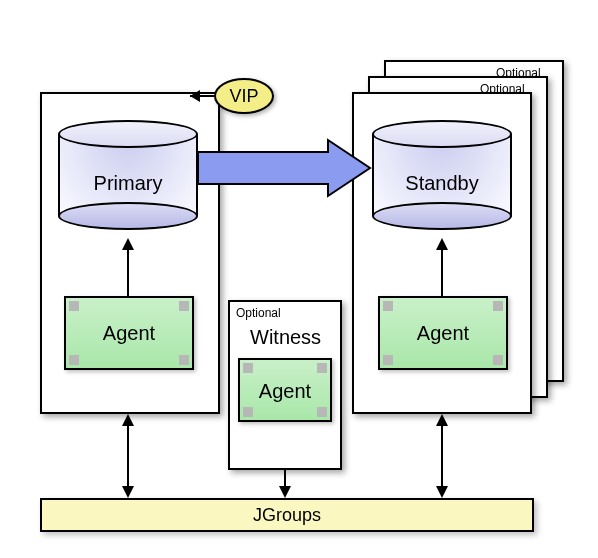 The height and width of the screenshot is (558, 598). Describe the element at coordinates (285, 390) in the screenshot. I see `witness-agent-box: Agent` at that location.